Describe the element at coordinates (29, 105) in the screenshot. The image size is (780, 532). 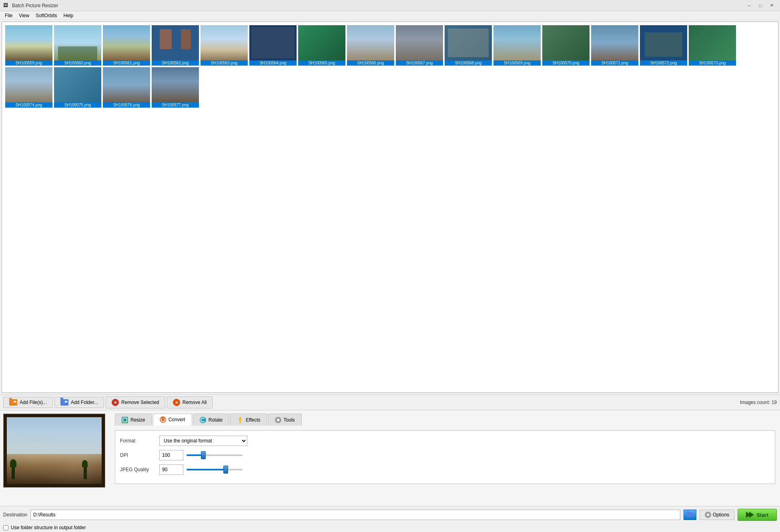
I see `thumbnail-label: SH100574.png` at that location.